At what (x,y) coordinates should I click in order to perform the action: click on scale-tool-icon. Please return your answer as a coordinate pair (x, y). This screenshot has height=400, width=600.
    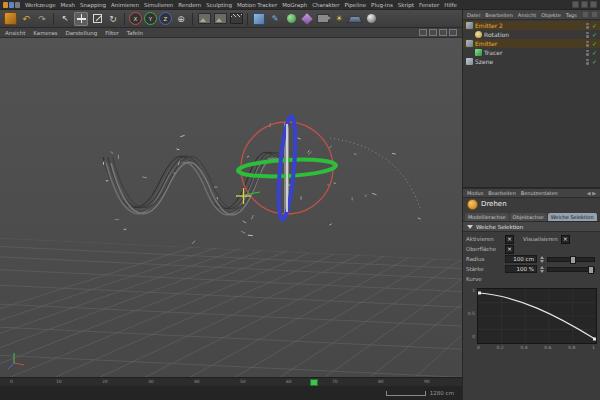
    Looking at the image, I should click on (97, 19).